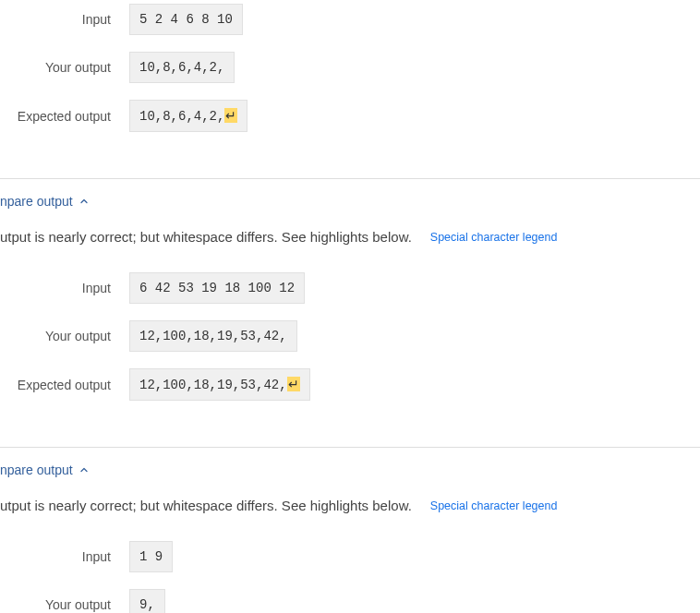 This screenshot has width=700, height=613. What do you see at coordinates (213, 336) in the screenshot?
I see `your-output-value: 12,100,18,19,53,42,` at bounding box center [213, 336].